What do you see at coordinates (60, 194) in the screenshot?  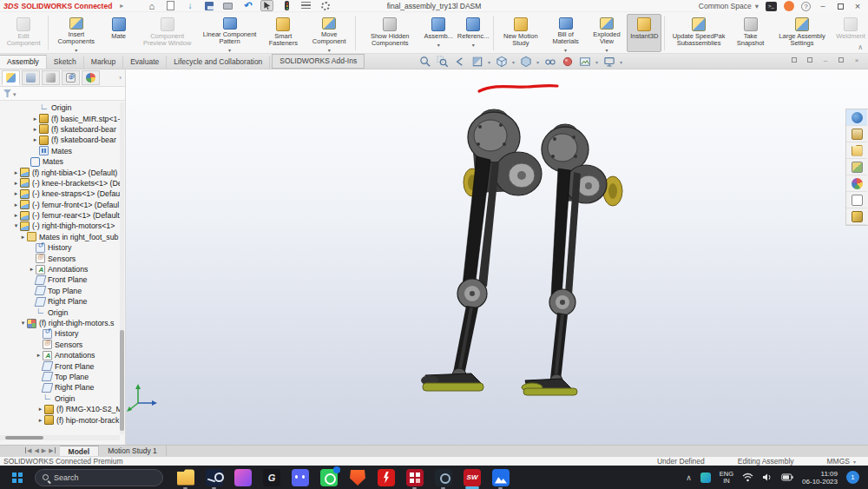 I see `tree-item: (-) knee-straps<1> (Defaul` at bounding box center [60, 194].